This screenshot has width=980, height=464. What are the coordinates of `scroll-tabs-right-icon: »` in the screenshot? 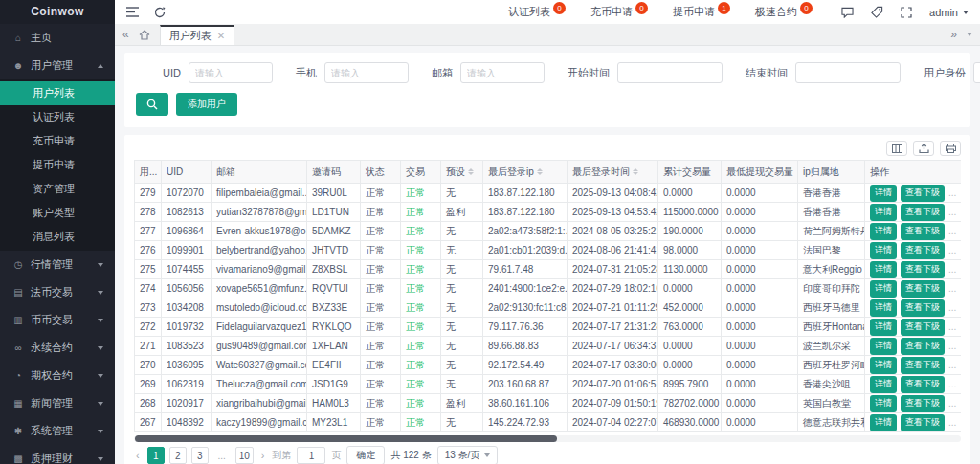 It's located at (953, 34).